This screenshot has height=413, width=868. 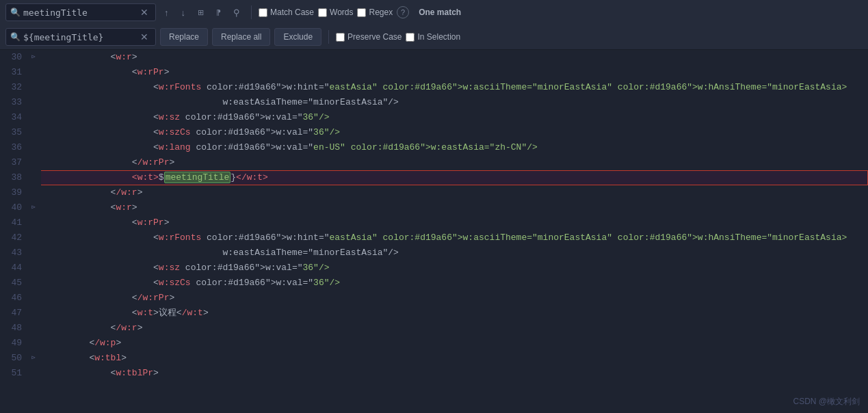 I want to click on line-number: 38, so click(x=11, y=178).